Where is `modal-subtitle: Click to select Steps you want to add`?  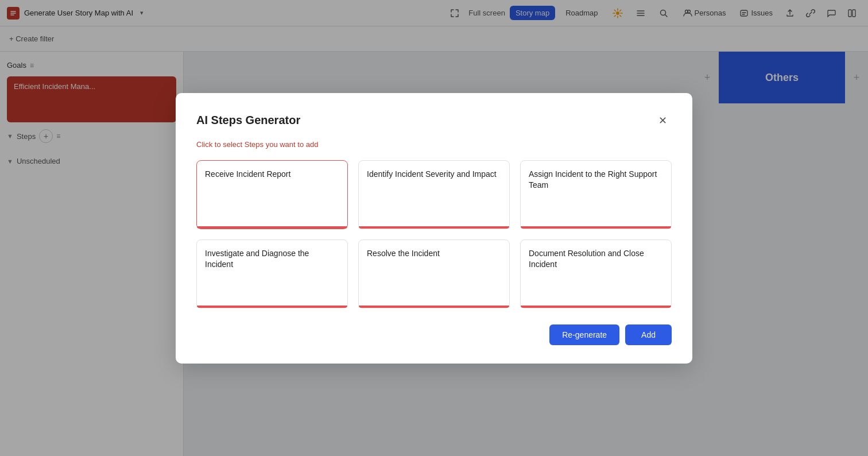 modal-subtitle: Click to select Steps you want to add is located at coordinates (434, 145).